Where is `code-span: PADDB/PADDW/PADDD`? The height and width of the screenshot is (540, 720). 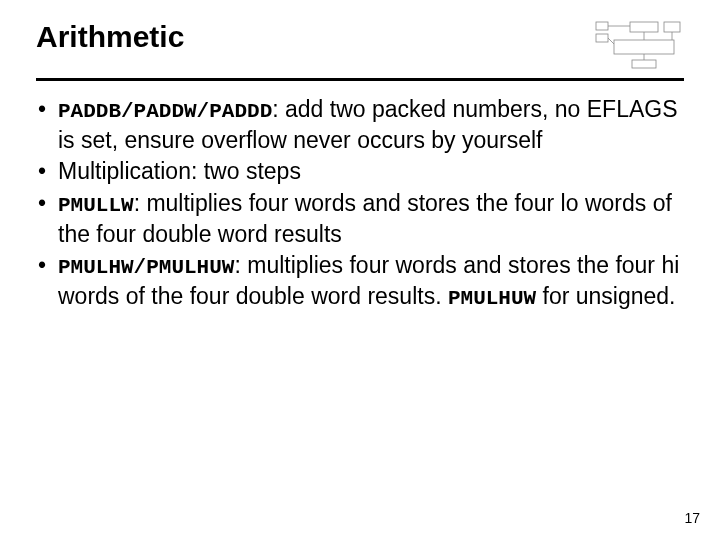
code-span: PADDB/PADDW/PADDD is located at coordinates (165, 112).